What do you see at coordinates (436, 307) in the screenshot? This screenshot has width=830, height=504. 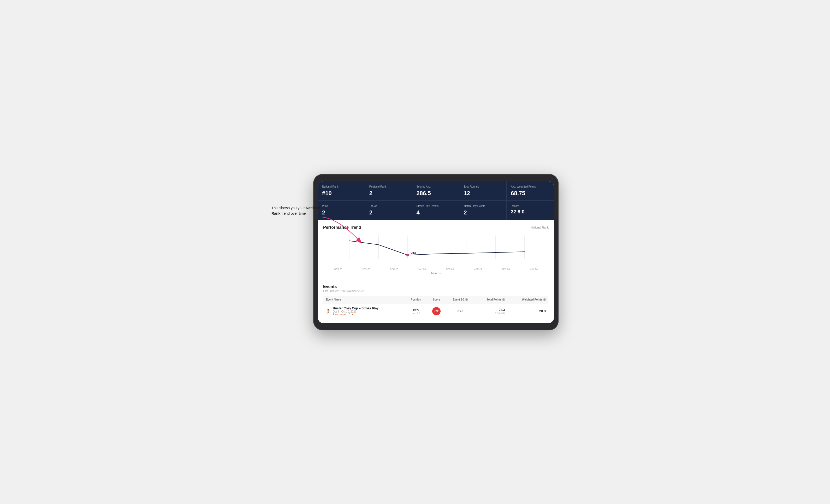 I see `events-table: Event Name Position Score Event SG ⓘ Tot…` at bounding box center [436, 307].